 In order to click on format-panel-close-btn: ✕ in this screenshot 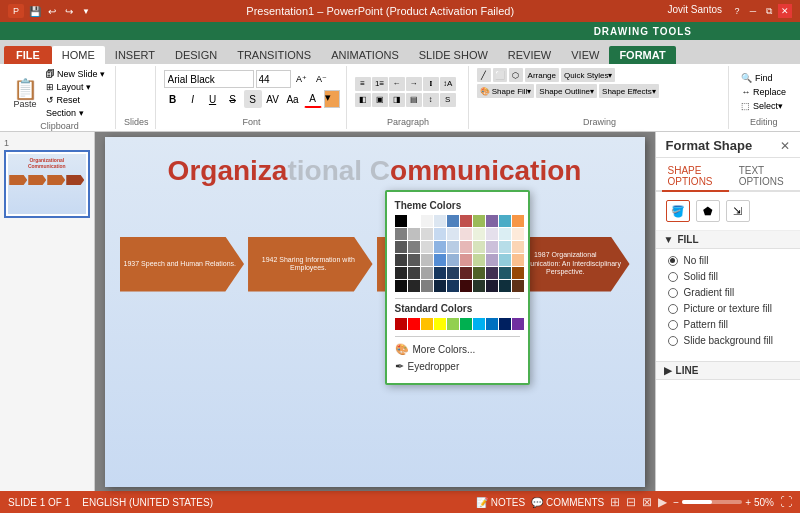, I will do `click(785, 146)`.